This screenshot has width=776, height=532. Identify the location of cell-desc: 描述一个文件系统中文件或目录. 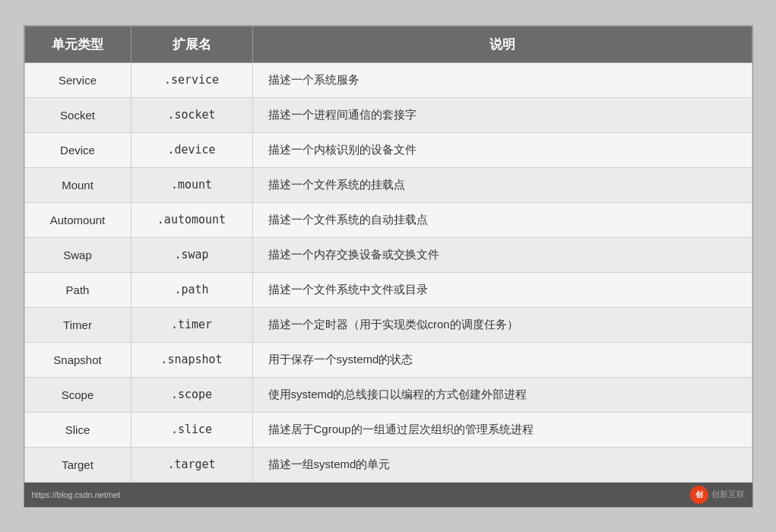
(502, 290).